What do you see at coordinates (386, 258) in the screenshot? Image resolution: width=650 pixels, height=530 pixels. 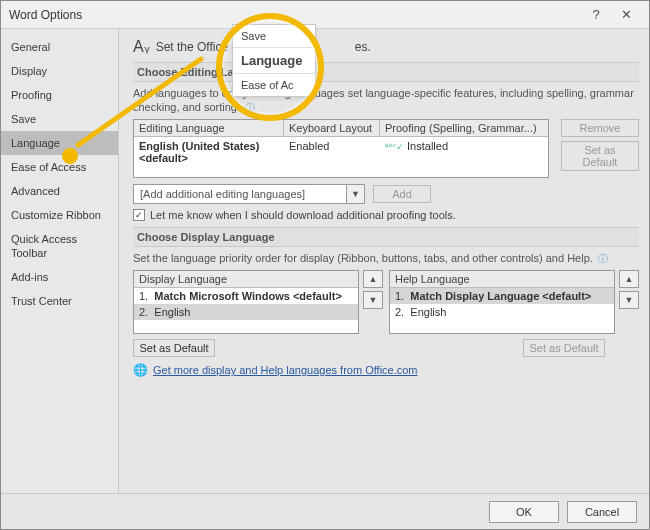 I see `display-description: Set the language priority order for disp…` at bounding box center [386, 258].